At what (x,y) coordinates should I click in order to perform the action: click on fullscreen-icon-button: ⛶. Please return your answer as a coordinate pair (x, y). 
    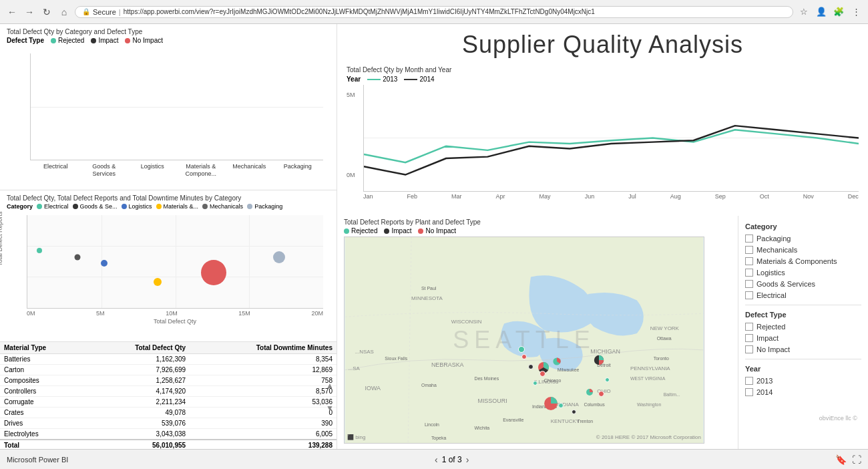
    Looking at the image, I should click on (857, 460).